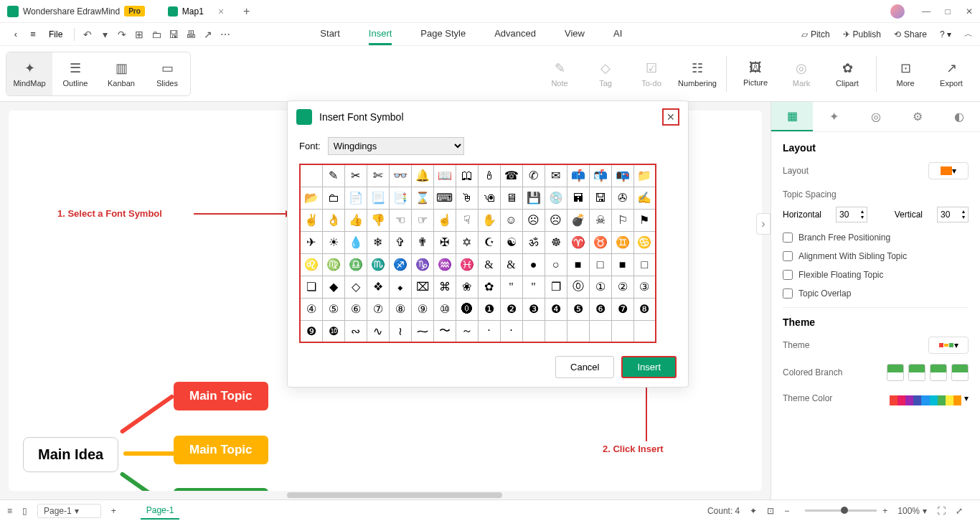 This screenshot has width=980, height=521. I want to click on symbol-cell: 🖬, so click(578, 198).